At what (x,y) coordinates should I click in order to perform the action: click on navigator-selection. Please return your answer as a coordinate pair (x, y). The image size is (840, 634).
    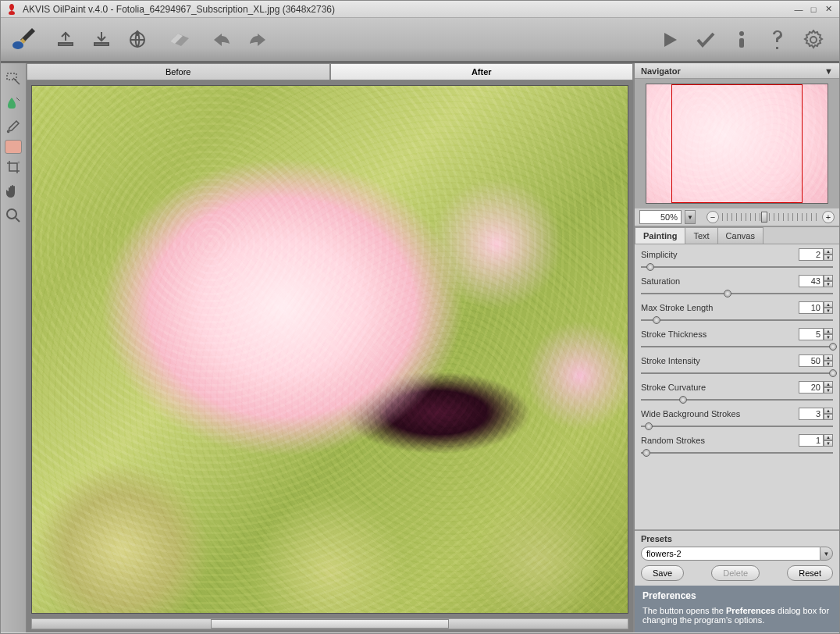
    Looking at the image, I should click on (737, 144).